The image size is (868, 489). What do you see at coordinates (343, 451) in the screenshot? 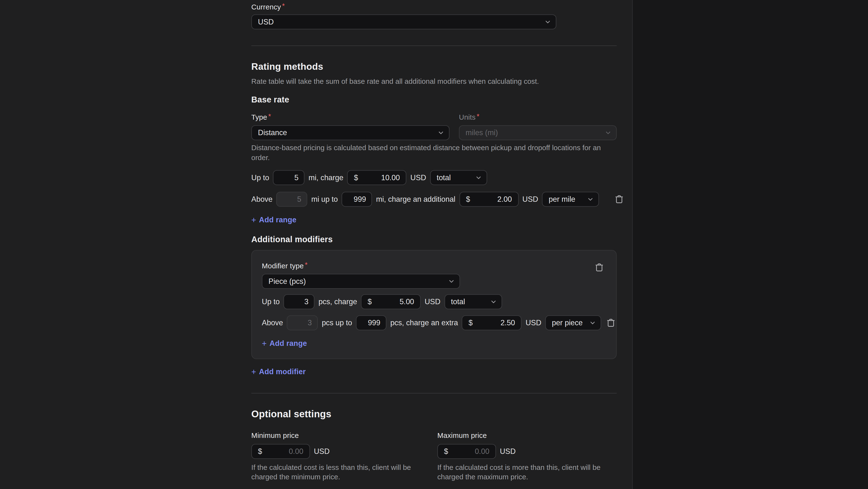
I see `minimum-price-row: $ USD` at bounding box center [343, 451].